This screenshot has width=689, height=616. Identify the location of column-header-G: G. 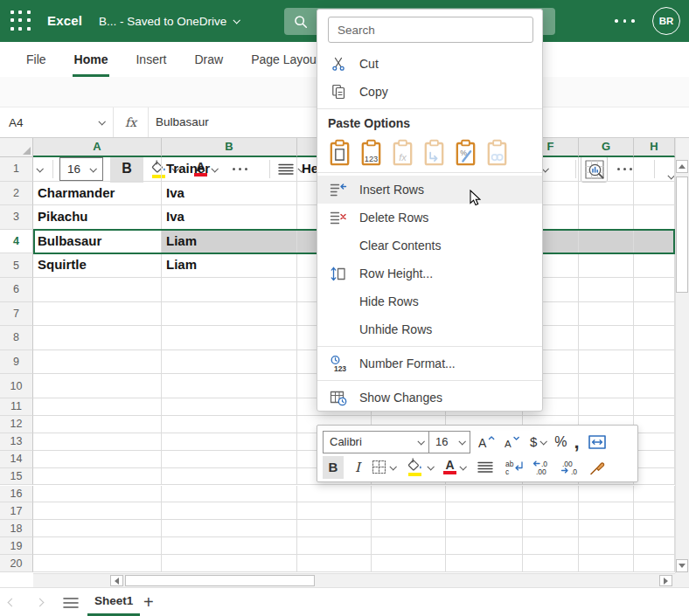
(607, 148).